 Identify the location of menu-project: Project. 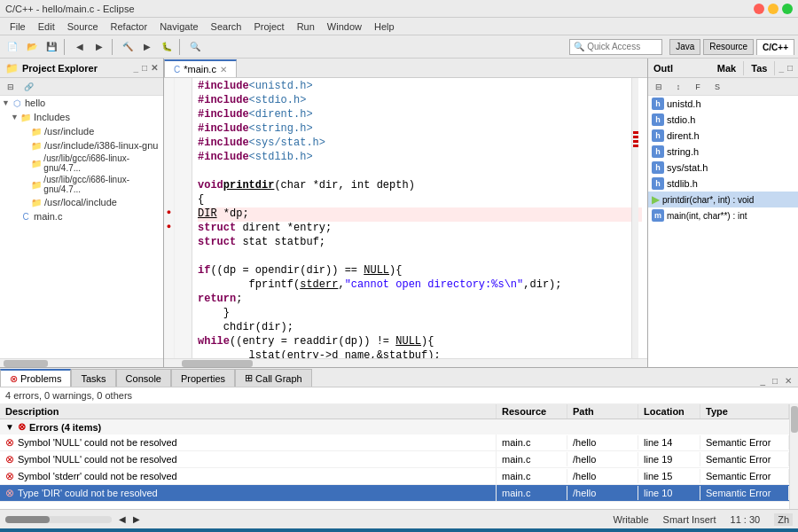
(269, 27).